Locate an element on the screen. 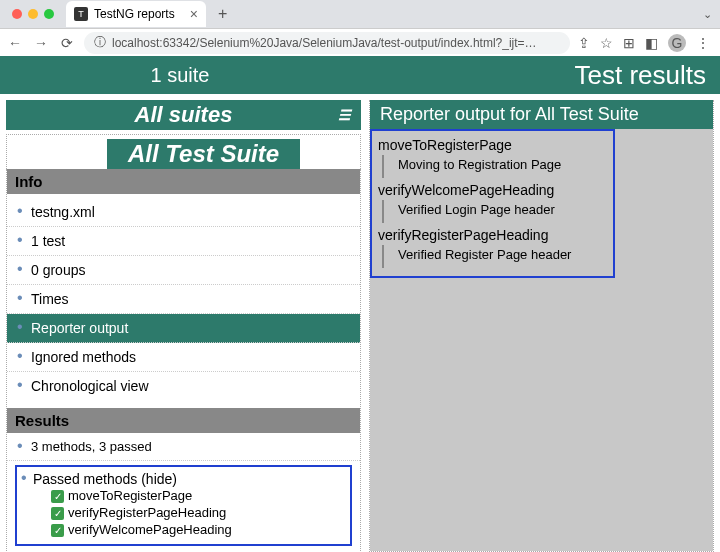 The height and width of the screenshot is (552, 720). results-summary: 3 methods, 3 passed is located at coordinates (184, 447).